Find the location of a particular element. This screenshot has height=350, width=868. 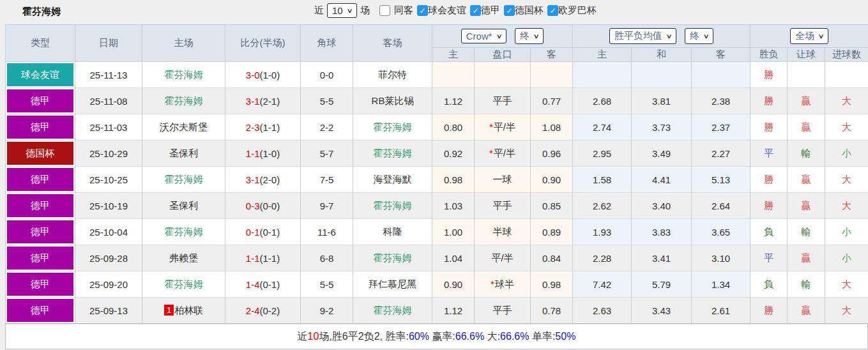

ah-home-odds: 1.00 is located at coordinates (453, 232).